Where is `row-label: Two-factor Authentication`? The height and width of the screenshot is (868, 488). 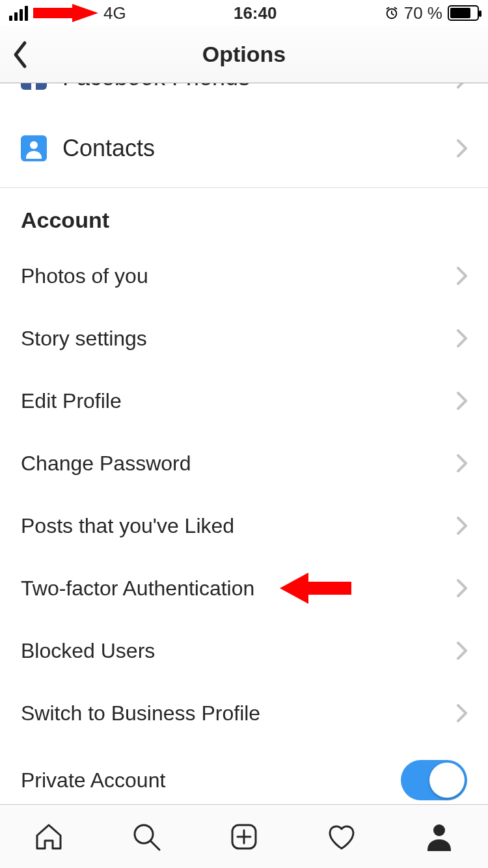 row-label: Two-factor Authentication is located at coordinates (239, 588).